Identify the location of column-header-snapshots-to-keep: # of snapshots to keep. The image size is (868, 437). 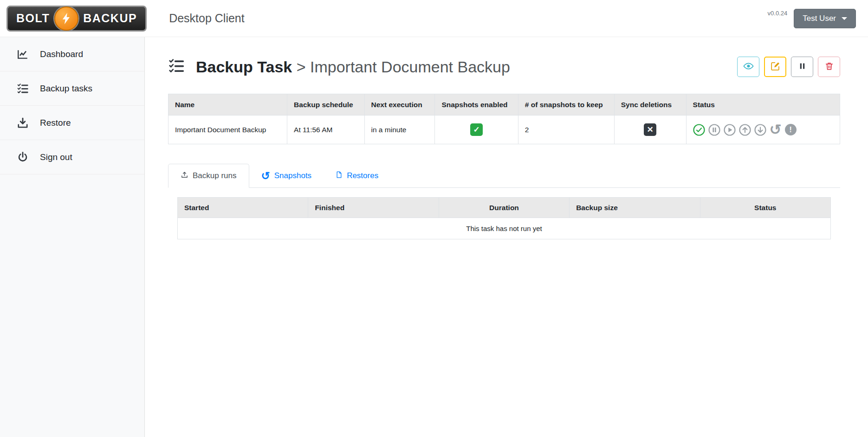
(566, 105).